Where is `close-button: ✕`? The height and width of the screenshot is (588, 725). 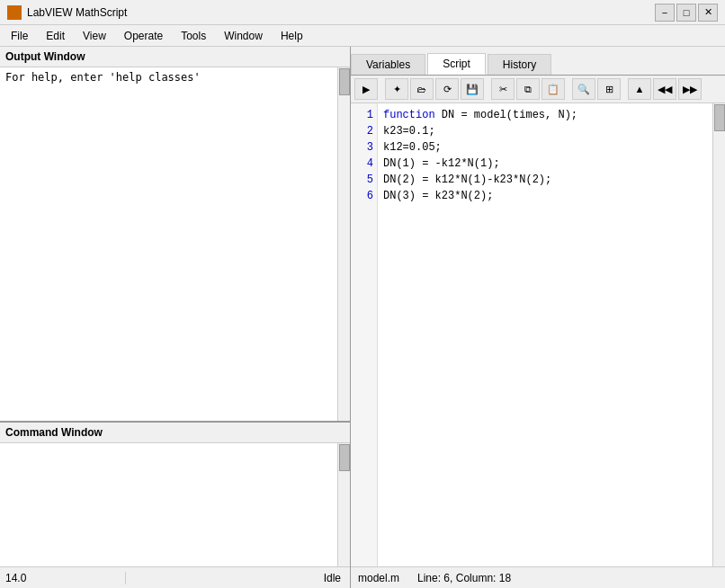
close-button: ✕ is located at coordinates (708, 13).